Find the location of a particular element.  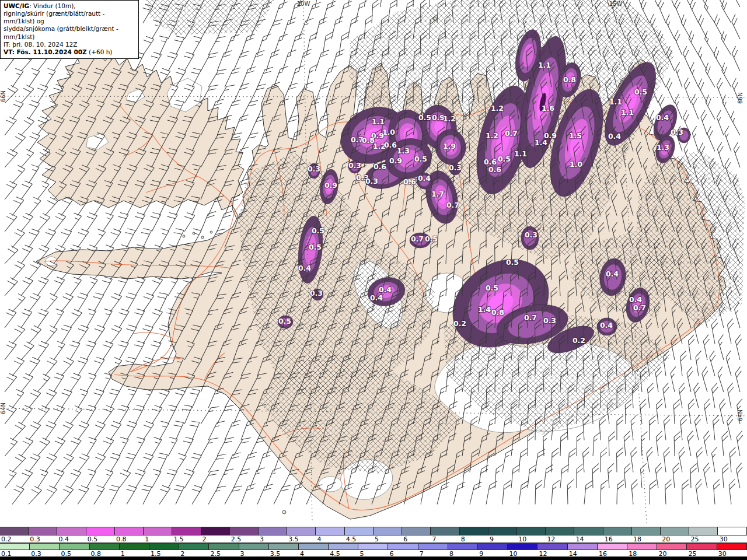

header-line-4-init-time: IT: þri. 08. 10. 2024 12Z is located at coordinates (69, 44).